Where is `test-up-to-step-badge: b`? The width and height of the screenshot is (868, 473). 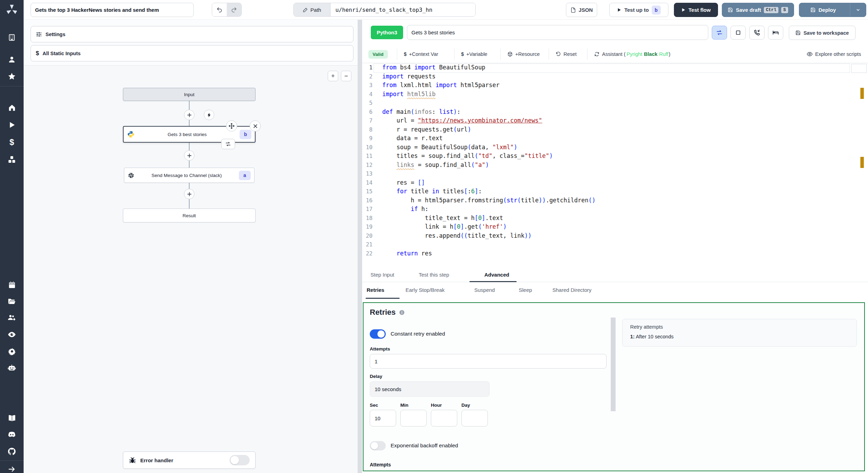 test-up-to-step-badge: b is located at coordinates (656, 10).